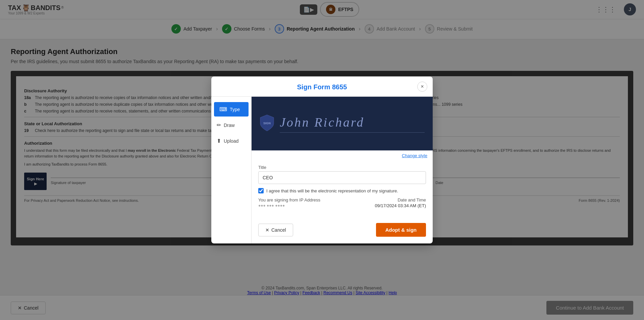 The width and height of the screenshot is (644, 320). I want to click on cancel-x-icon: ✕, so click(267, 230).